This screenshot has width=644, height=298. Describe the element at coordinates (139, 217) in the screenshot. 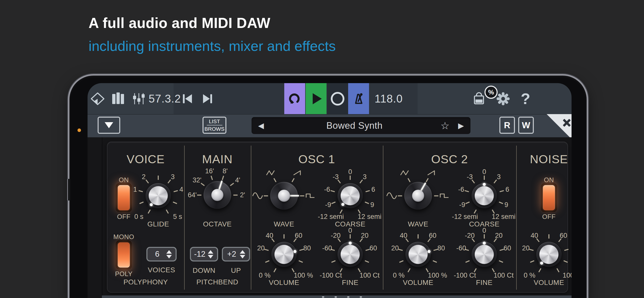

I see `knob-tick-label: 0 s` at that location.